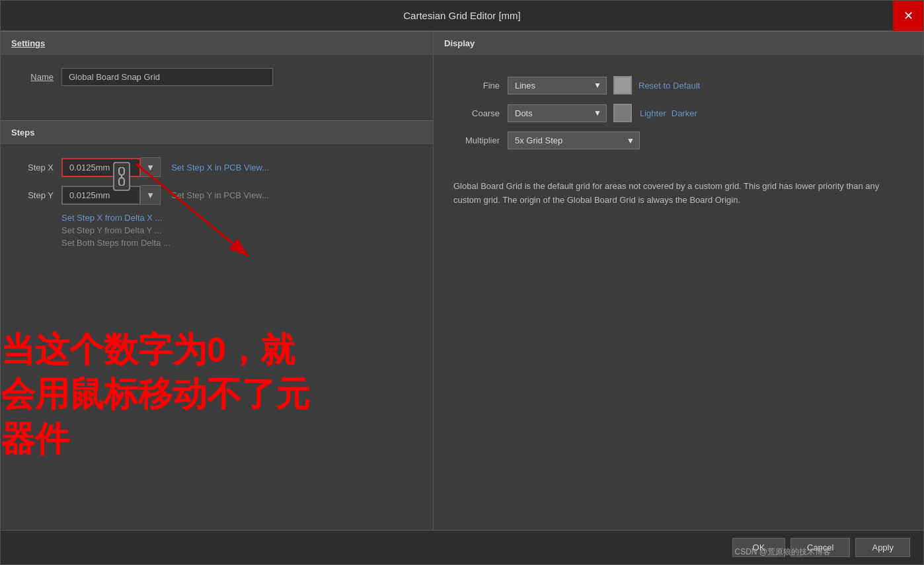 This screenshot has height=565, width=924. I want to click on dialog-title: Cartesian Grid Editor [mm], so click(462, 16).